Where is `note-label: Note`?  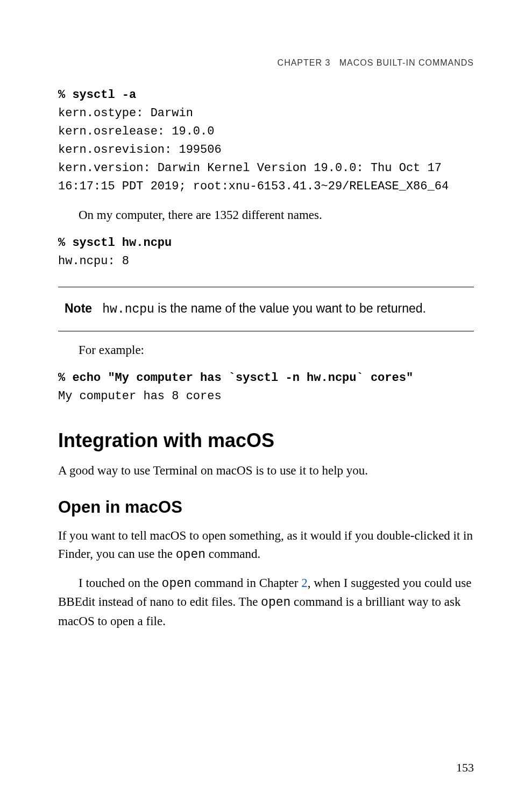 note-label: Note is located at coordinates (79, 308).